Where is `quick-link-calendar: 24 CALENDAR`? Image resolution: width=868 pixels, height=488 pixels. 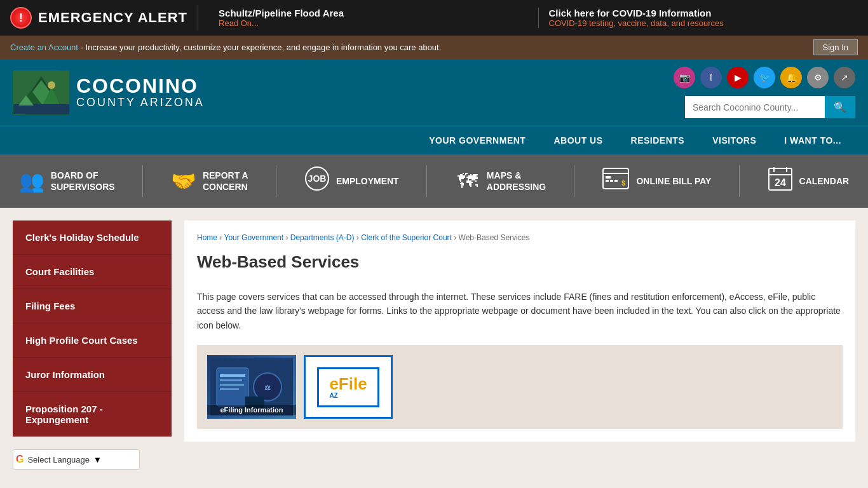
quick-link-calendar: 24 CALENDAR is located at coordinates (808, 181).